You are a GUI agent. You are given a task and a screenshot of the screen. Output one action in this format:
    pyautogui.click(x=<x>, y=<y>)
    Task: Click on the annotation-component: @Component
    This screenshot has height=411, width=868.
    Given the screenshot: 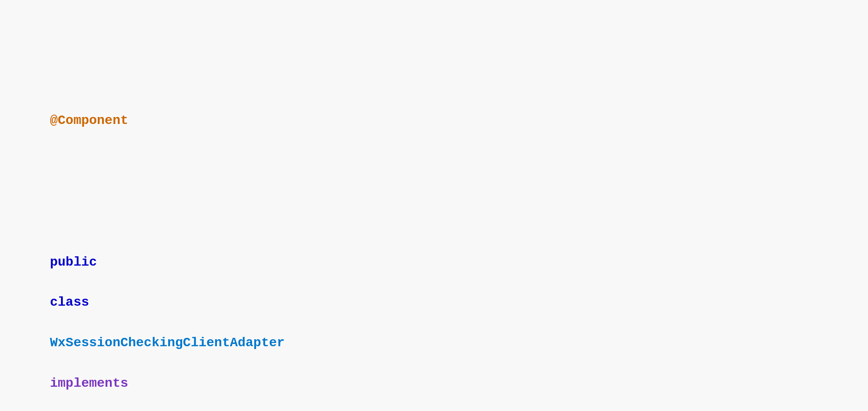 What is the action you would take?
    pyautogui.click(x=89, y=120)
    